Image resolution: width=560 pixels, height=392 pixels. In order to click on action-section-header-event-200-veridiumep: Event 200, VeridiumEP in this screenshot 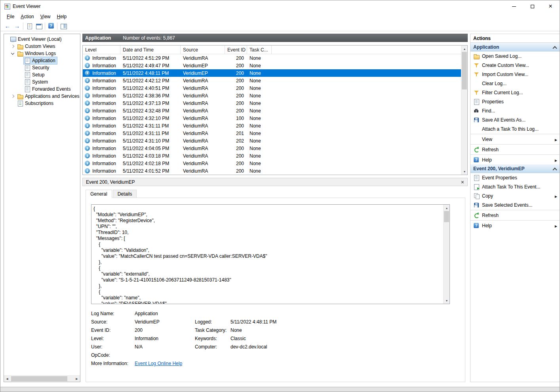, I will do `click(515, 169)`.